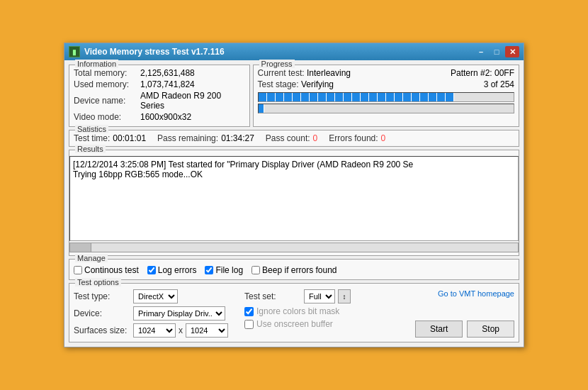 The image size is (588, 390). What do you see at coordinates (249, 312) in the screenshot?
I see `ignore-colors-checkbox` at bounding box center [249, 312].